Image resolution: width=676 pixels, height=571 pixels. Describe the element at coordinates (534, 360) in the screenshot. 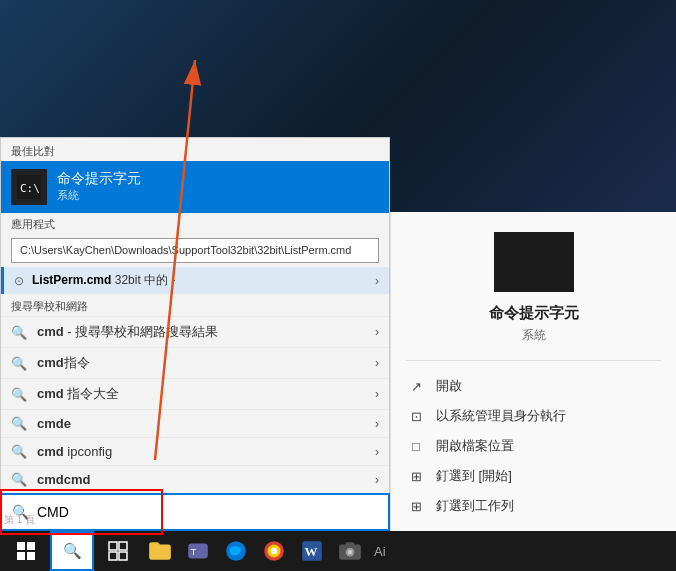

I see `detail-divider` at that location.